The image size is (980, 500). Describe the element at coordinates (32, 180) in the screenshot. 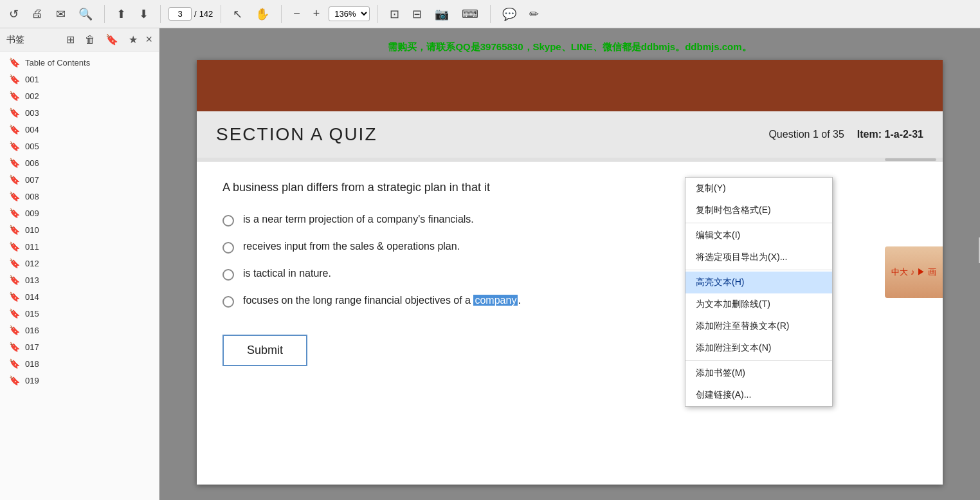

I see `sidebar-label-007: 007` at that location.